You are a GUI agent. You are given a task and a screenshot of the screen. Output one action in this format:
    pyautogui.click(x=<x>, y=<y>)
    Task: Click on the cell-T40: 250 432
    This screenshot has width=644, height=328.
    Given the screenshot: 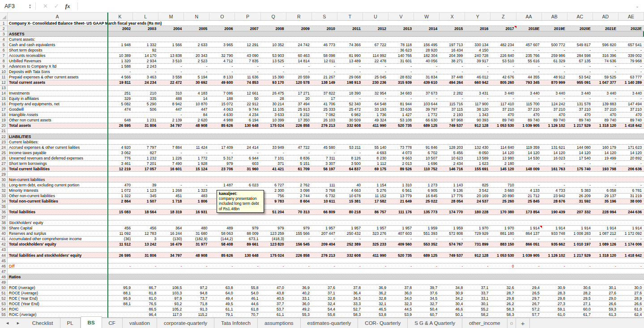 What is the action you would take?
    pyautogui.click(x=350, y=234)
    